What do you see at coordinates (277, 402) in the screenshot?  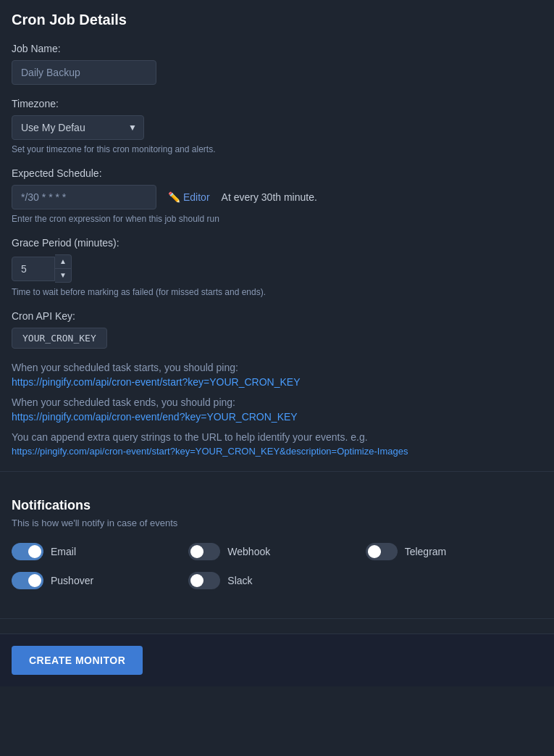 I see `ping-end-text: When your scheduled task ends, you shoul…` at bounding box center [277, 402].